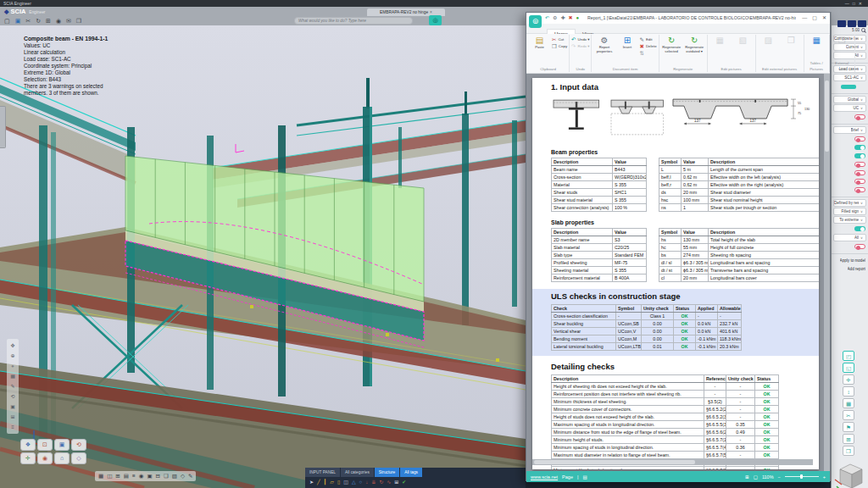  Describe the element at coordinates (13, 396) in the screenshot. I see `rotate-icon: ⟲` at that location.